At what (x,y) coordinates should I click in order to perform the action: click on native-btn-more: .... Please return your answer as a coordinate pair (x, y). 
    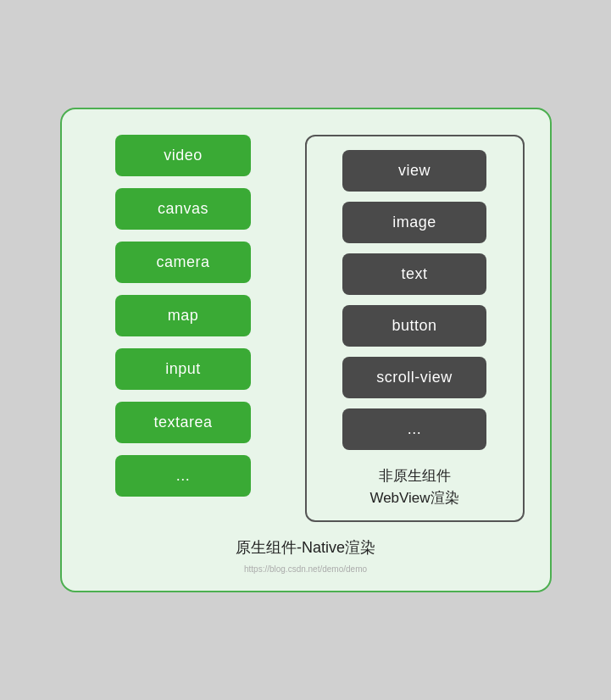
    Looking at the image, I should click on (183, 476).